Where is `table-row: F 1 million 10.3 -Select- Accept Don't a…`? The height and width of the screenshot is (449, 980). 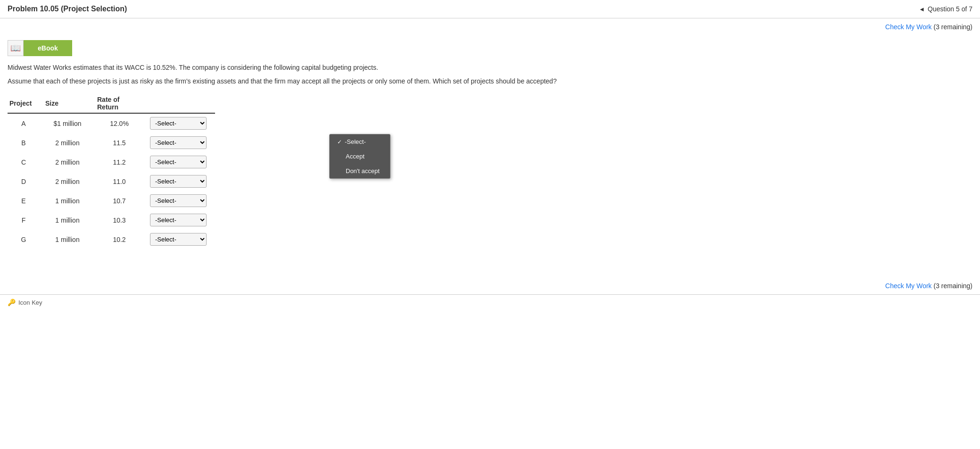
table-row: F 1 million 10.3 -Select- Accept Don't a… is located at coordinates (111, 220).